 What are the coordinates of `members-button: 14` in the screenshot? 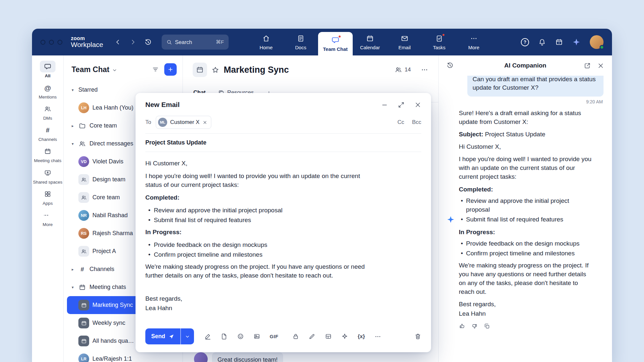 It's located at (403, 70).